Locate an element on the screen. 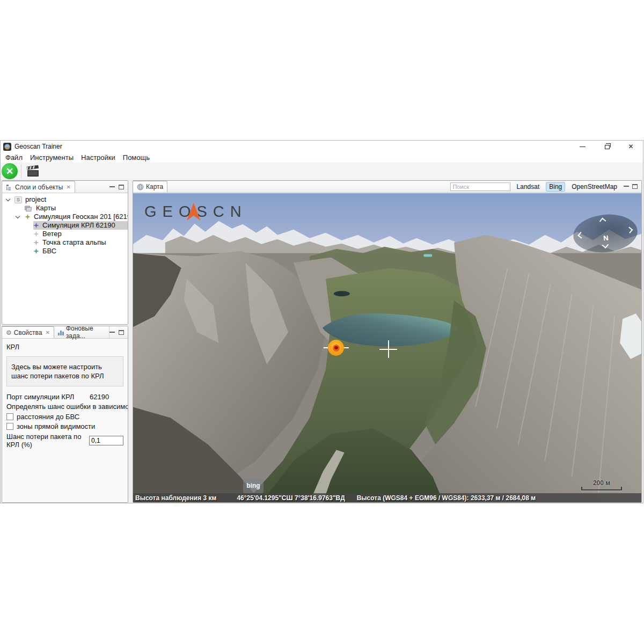 This screenshot has width=644, height=644. properties-panel: ⚙ Свойства ✕ Фоновые зада... КРЛ Здесь в… is located at coordinates (65, 414).